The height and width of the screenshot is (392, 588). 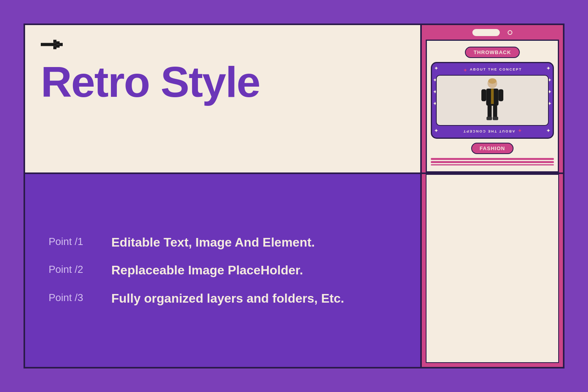 I want to click on about-concept-label: ABOUT THE CONCEPT, so click(x=496, y=69).